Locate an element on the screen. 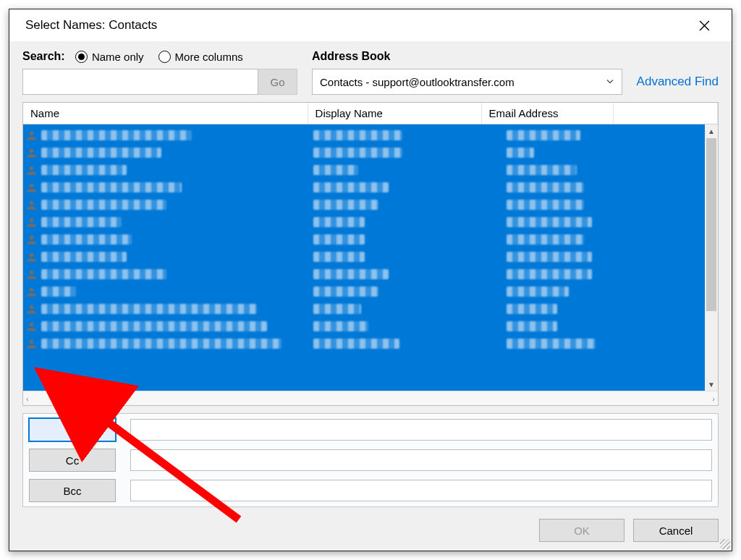  bcc-field is located at coordinates (421, 491).